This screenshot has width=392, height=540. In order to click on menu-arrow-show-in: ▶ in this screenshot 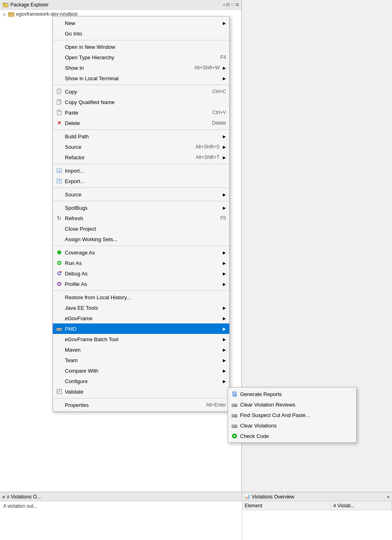, I will do `click(224, 68)`.